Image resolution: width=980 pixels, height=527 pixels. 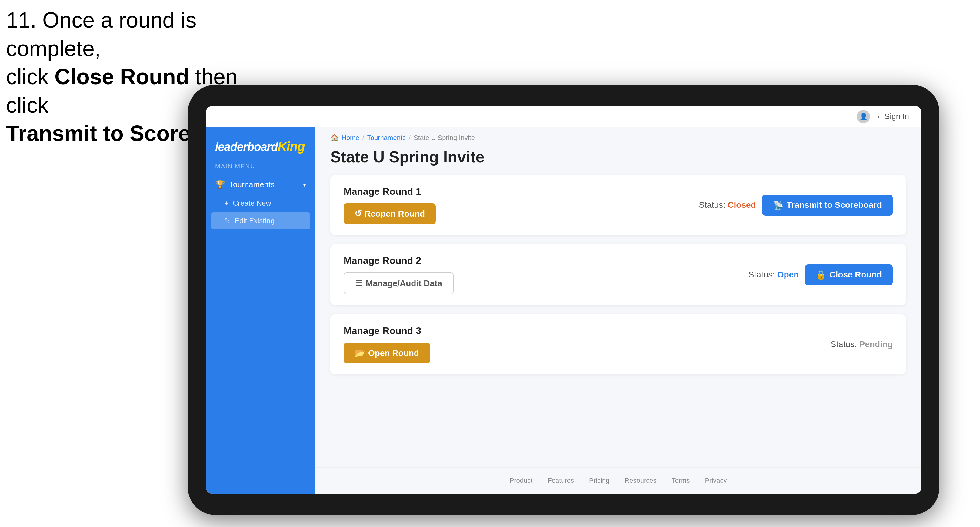 I want to click on logo-area: leaderboardKing, so click(x=261, y=150).